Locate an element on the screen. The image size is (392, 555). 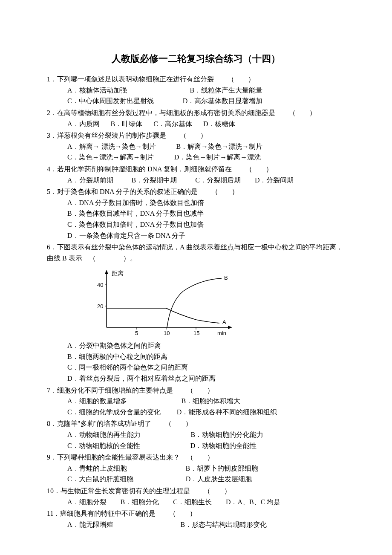
q11-stem: 11．癌细胞具有的特征中不正确的是 （ ） is located at coordinates (196, 514).